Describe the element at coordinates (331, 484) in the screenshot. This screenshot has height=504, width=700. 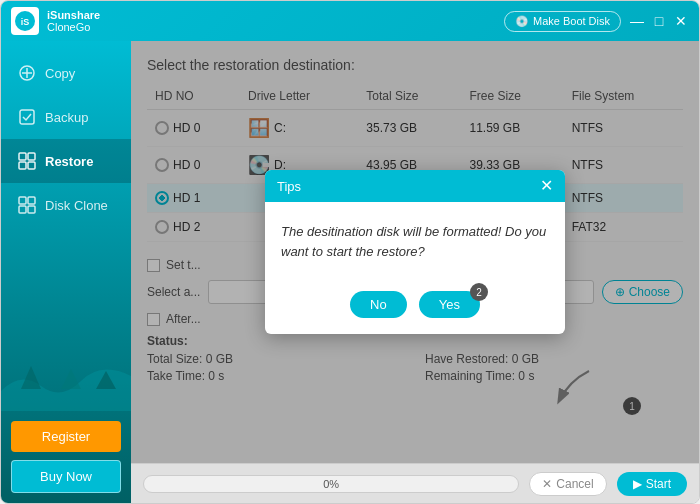
I see `progress-label: 0%` at that location.